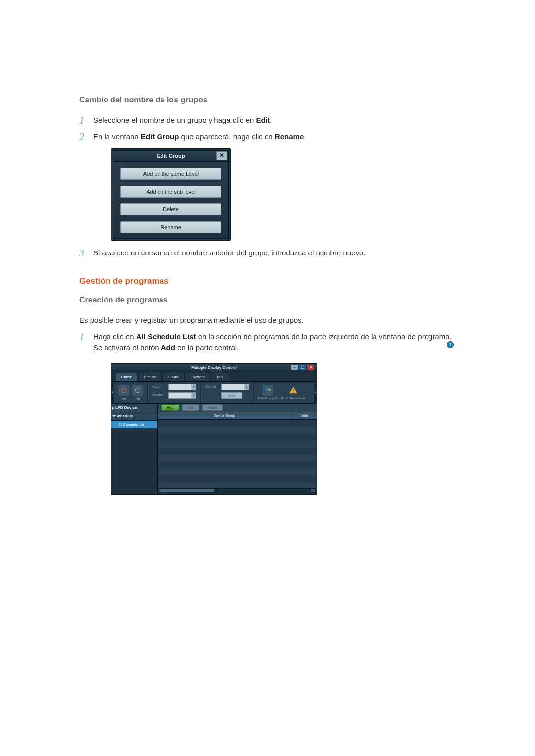  What do you see at coordinates (150, 377) in the screenshot?
I see `tab-picture: Picture` at bounding box center [150, 377].